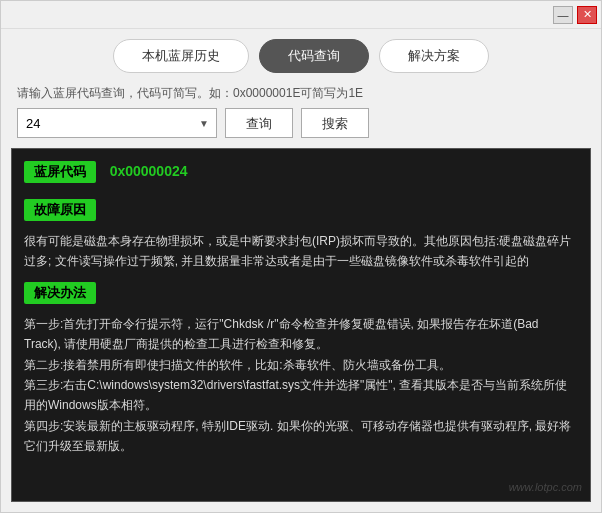  What do you see at coordinates (60, 293) in the screenshot?
I see `solution-label: 解决办法` at bounding box center [60, 293].